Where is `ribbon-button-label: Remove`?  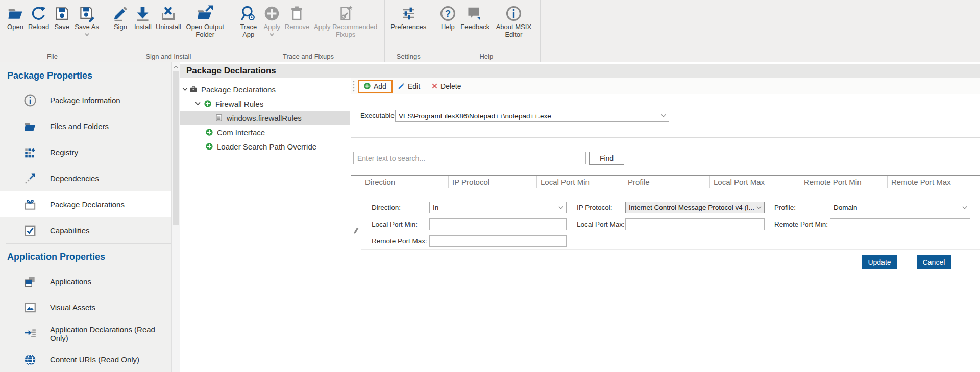 ribbon-button-label: Remove is located at coordinates (297, 28).